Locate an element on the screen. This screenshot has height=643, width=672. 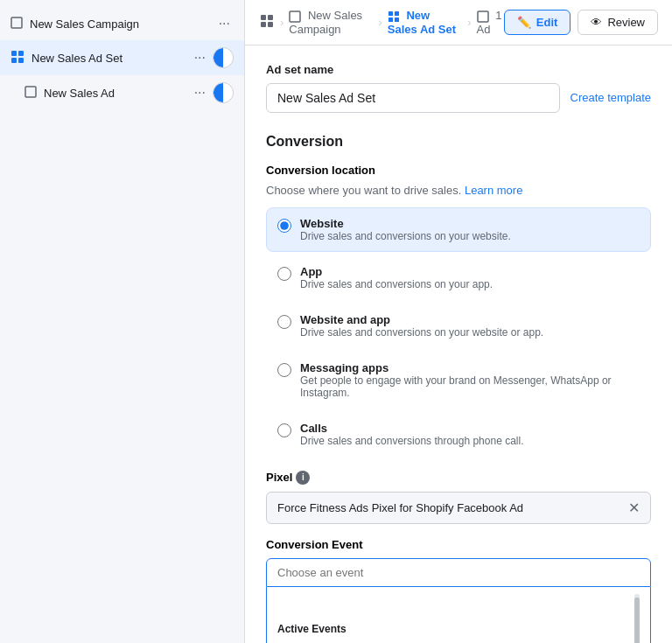
breadcrumb: › New Sales Campaign › New Sales Ad Set … is located at coordinates (382, 23).